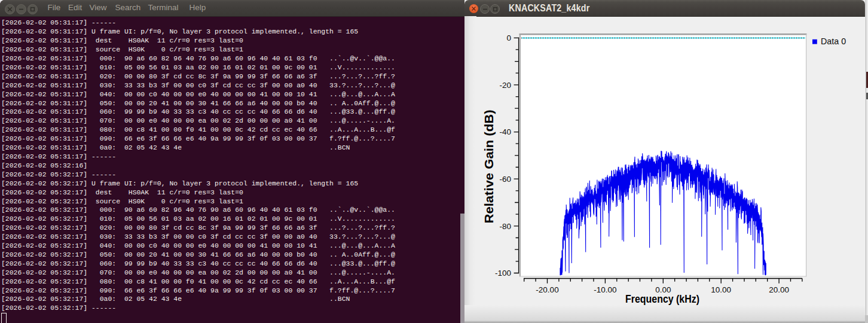 The image size is (868, 323). I want to click on svg-text: 20.00, so click(779, 290).